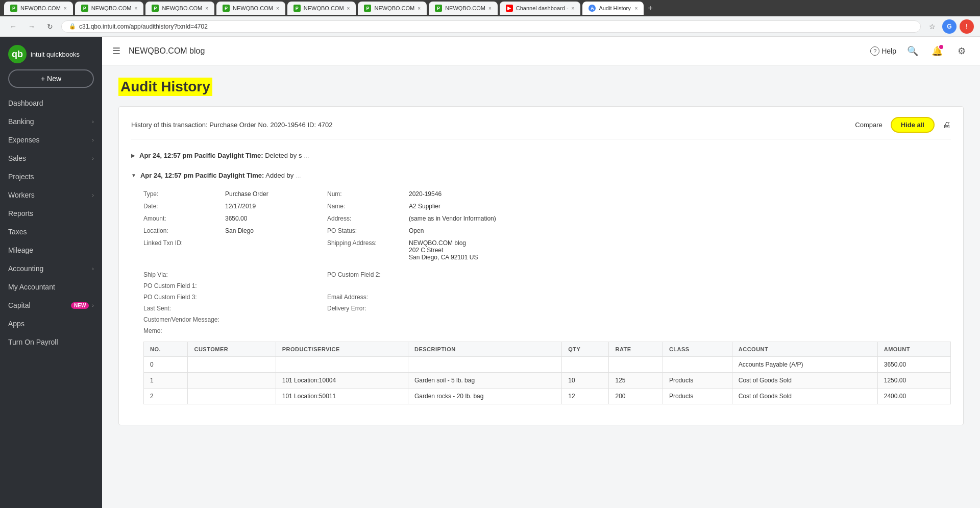 Image resolution: width=980 pixels, height=508 pixels. What do you see at coordinates (276, 275) in the screenshot?
I see `ship-via-value` at bounding box center [276, 275].